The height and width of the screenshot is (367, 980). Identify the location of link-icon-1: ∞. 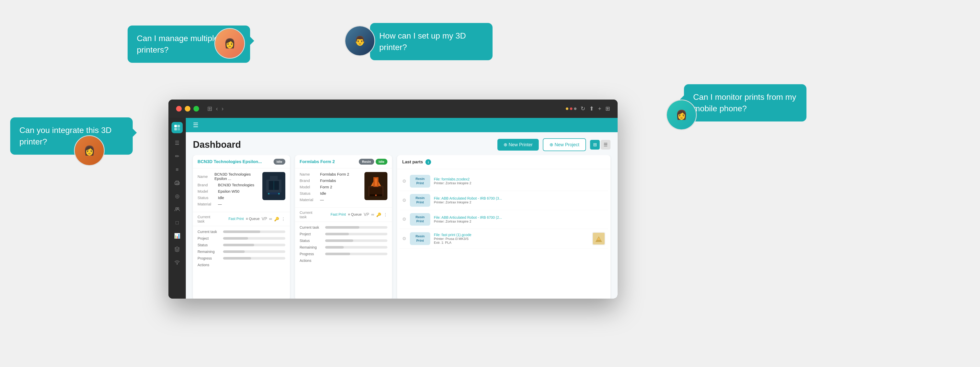
(271, 219).